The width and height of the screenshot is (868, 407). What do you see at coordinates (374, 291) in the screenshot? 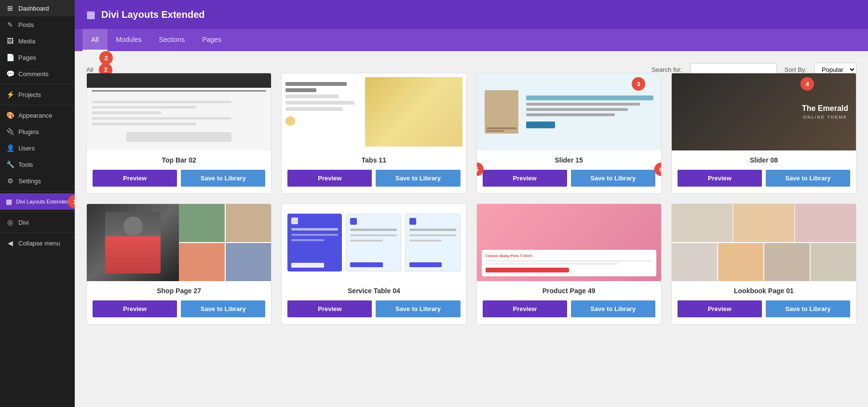
I see `card-title-service-table-04: Service Table 04` at bounding box center [374, 291].